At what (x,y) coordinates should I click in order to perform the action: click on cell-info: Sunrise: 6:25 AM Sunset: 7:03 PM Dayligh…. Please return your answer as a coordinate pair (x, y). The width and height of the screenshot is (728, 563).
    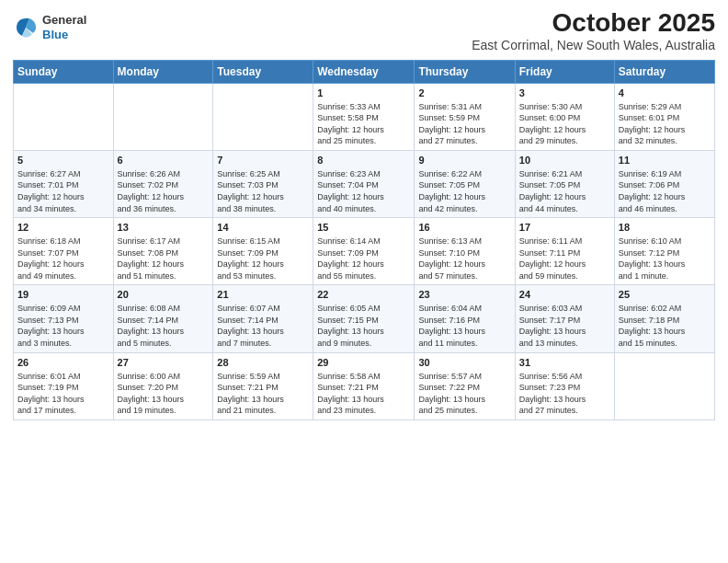
    Looking at the image, I should click on (263, 191).